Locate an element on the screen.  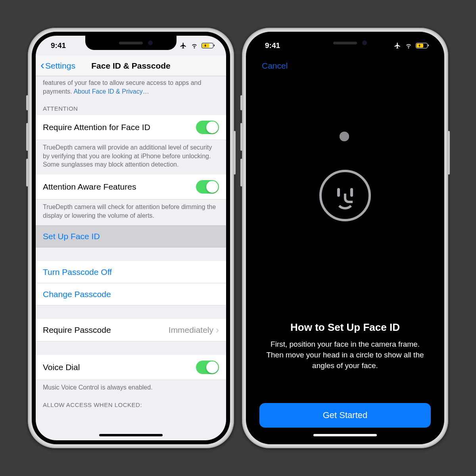
cell-value: Immediately is located at coordinates (191, 330).